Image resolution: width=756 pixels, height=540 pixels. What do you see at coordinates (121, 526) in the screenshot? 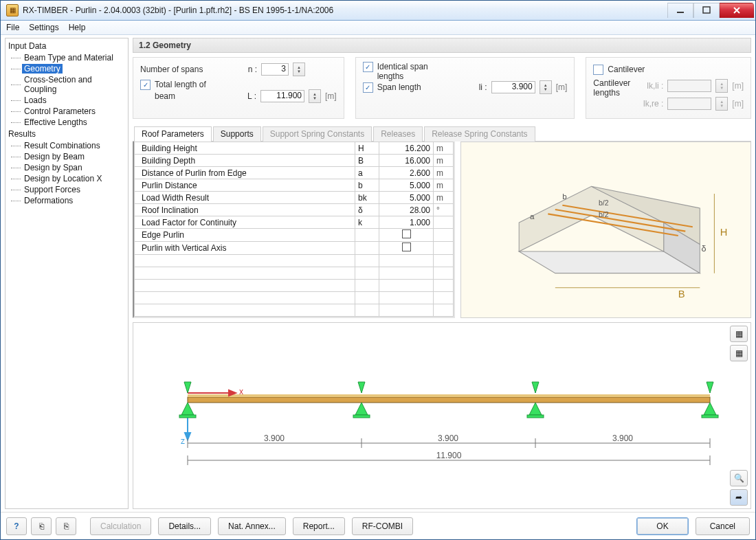
I see `calculation-button: Calculation` at bounding box center [121, 526].